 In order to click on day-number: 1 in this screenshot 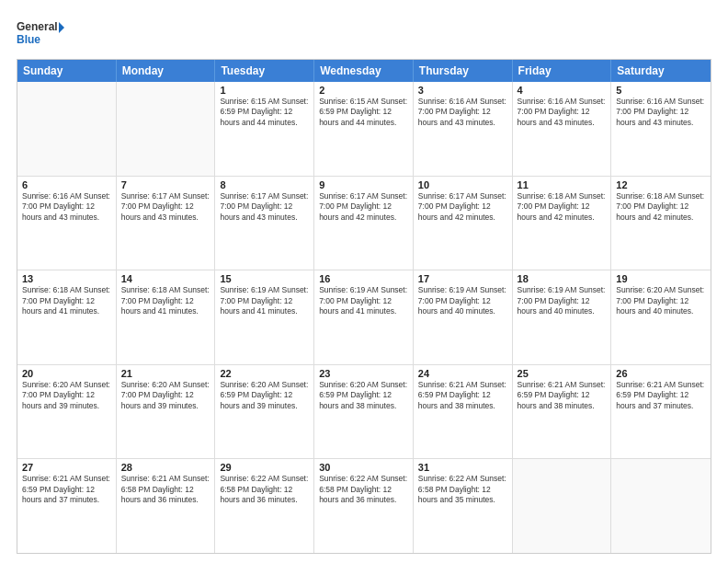, I will do `click(265, 90)`.